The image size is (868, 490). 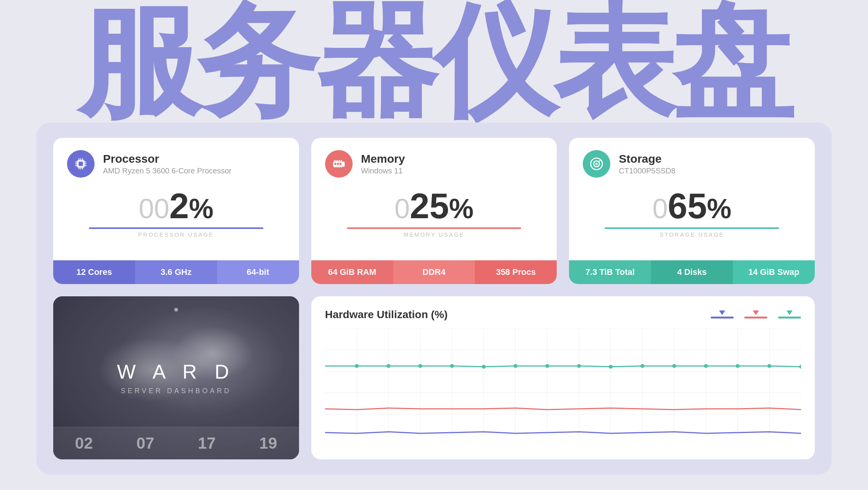 What do you see at coordinates (176, 372) in the screenshot?
I see `ward-title: W A R D` at bounding box center [176, 372].